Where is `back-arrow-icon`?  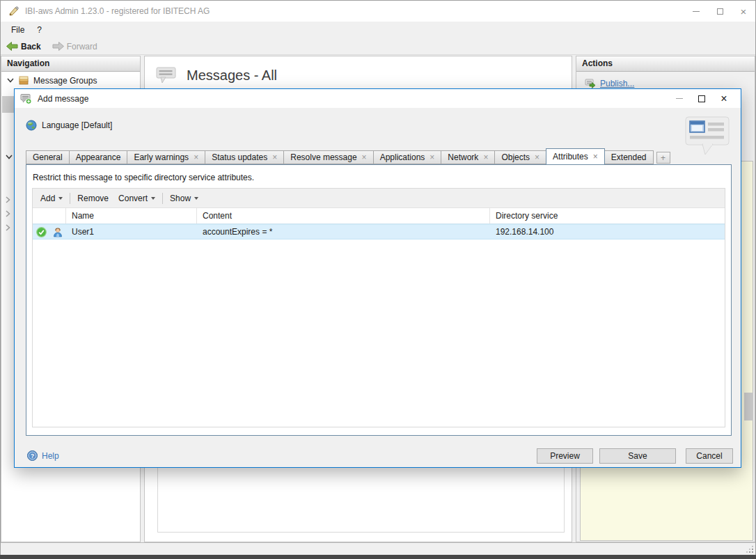 back-arrow-icon is located at coordinates (13, 46).